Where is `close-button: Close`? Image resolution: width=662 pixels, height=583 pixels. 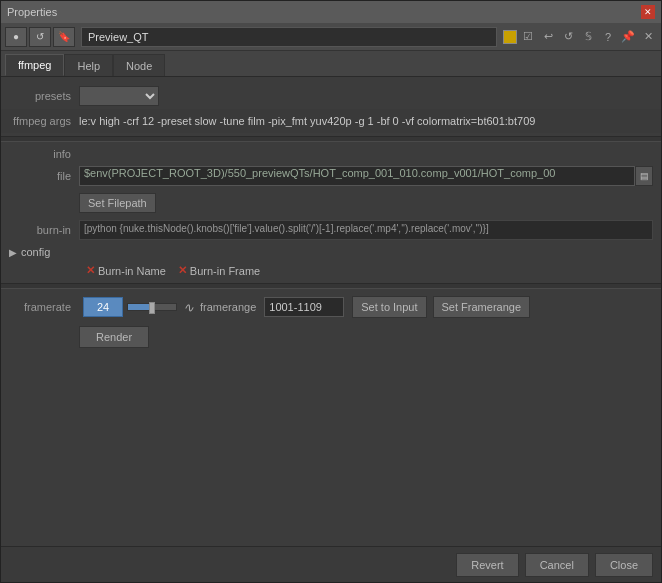
close-button: Close is located at coordinates (624, 565).